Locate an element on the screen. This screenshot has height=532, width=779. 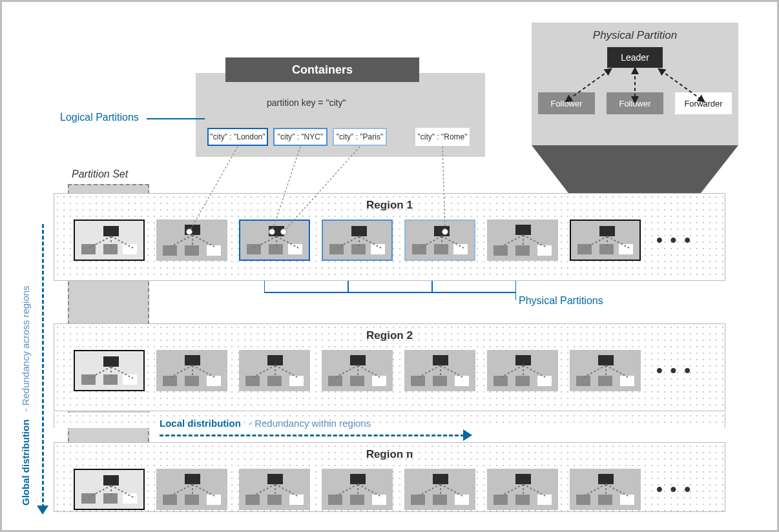
region-gap is located at coordinates (390, 420).